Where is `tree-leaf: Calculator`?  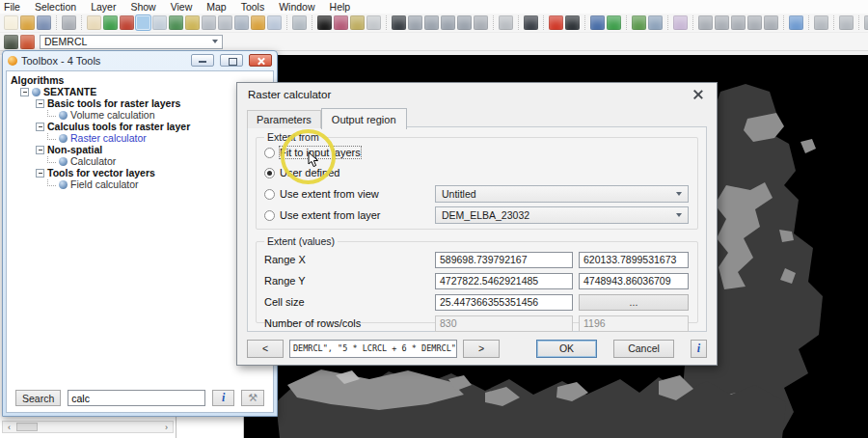 tree-leaf: Calculator is located at coordinates (142, 161).